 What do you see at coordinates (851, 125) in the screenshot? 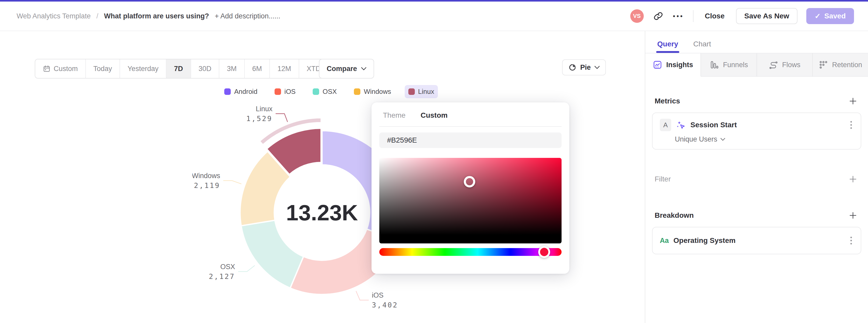
I see `metric-kebab-menu` at bounding box center [851, 125].